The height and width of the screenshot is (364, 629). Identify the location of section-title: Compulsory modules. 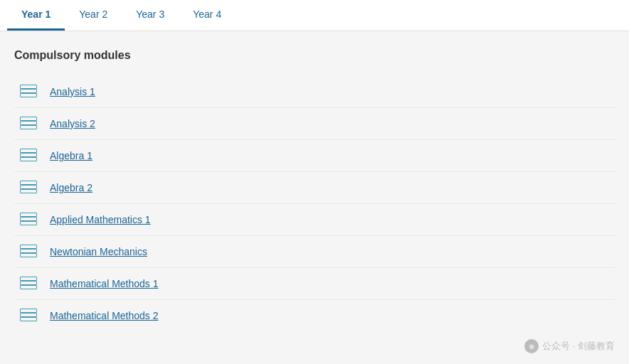
(314, 55).